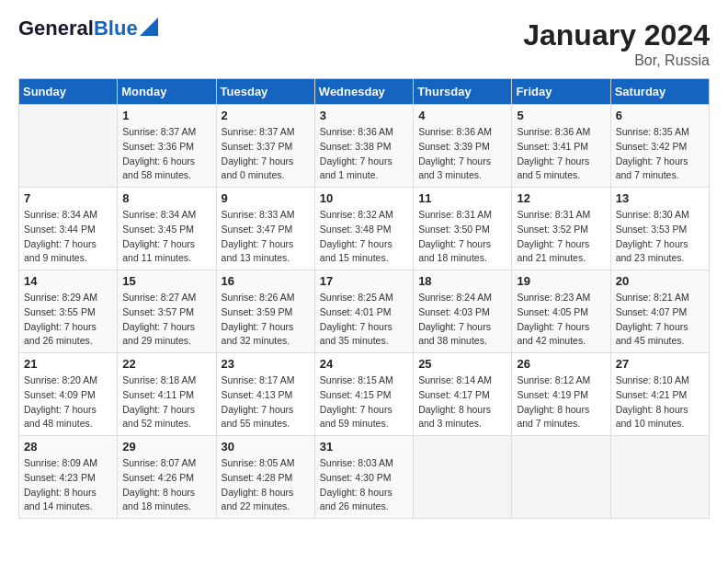 Image resolution: width=728 pixels, height=563 pixels. What do you see at coordinates (167, 312) in the screenshot?
I see `calendar-cell: 15Sunrise: 8:27 AM Sunset: 3:57 PM Dayli…` at bounding box center [167, 312].